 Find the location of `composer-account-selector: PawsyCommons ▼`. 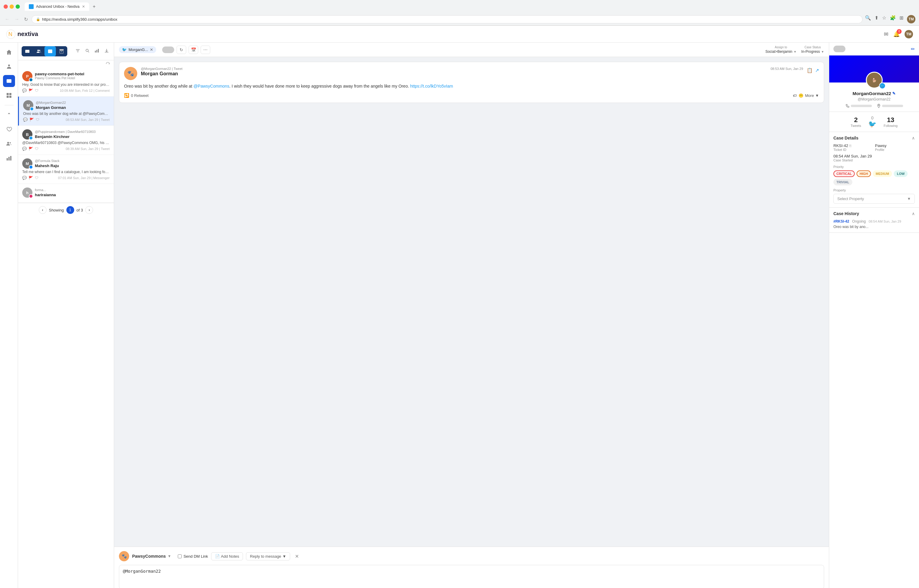

composer-account-selector: PawsyCommons ▼ is located at coordinates (152, 556).